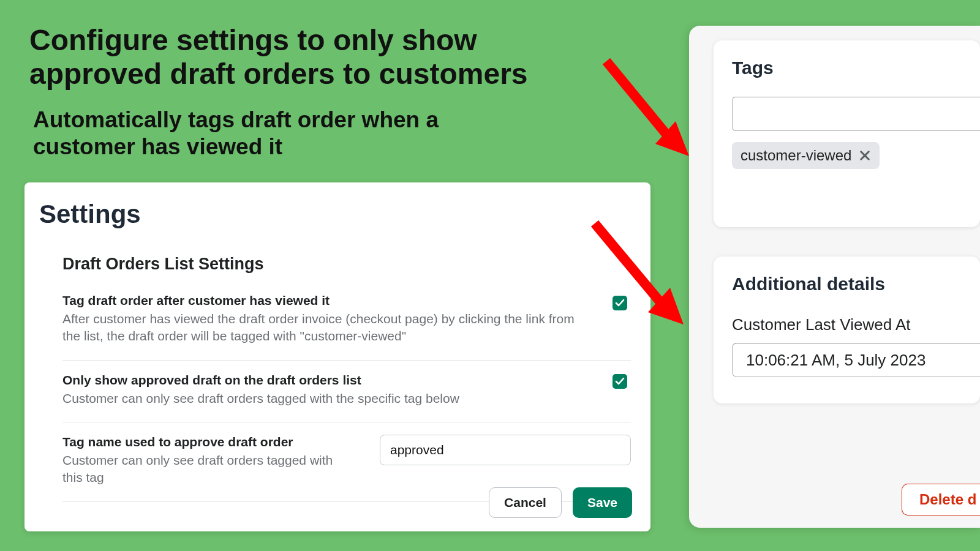 The image size is (980, 551). Describe the element at coordinates (560, 503) in the screenshot. I see `buttons-row: Cancel Save` at that location.